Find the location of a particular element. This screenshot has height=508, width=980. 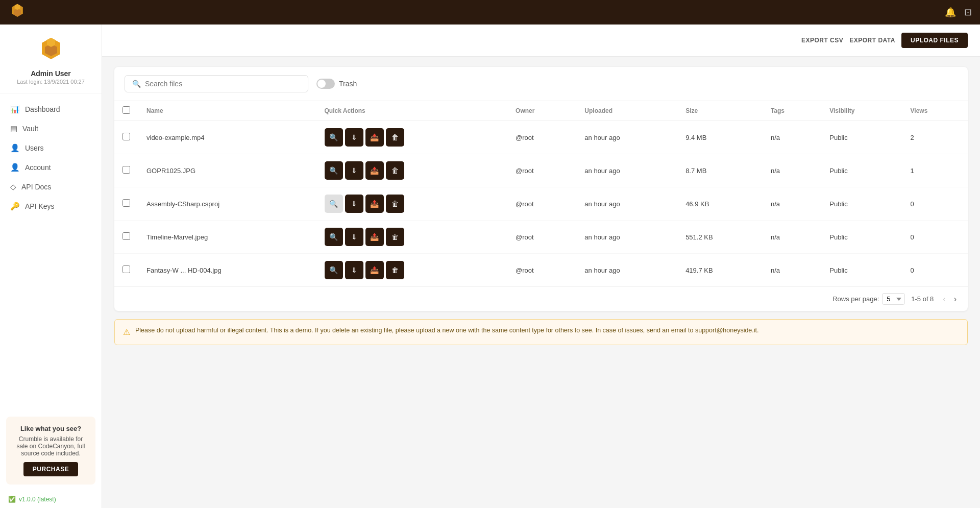

sidebar-item-account: 👤 Account is located at coordinates (51, 167).